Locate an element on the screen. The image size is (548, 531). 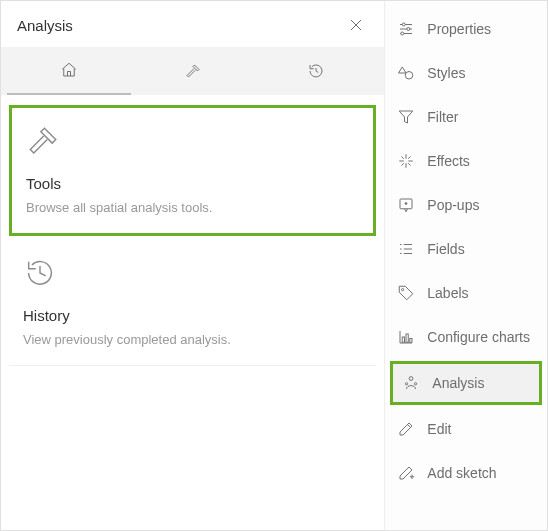
history-card-title: History is located at coordinates (192, 316).